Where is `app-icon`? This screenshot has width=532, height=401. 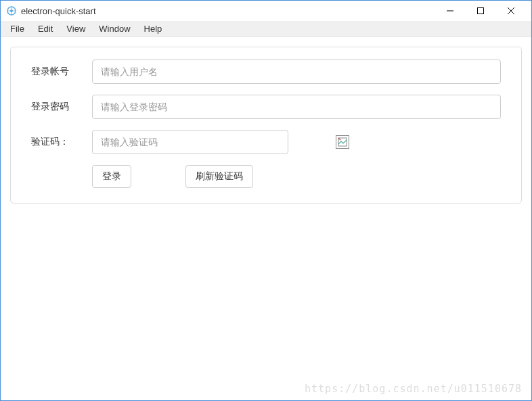 app-icon is located at coordinates (12, 11).